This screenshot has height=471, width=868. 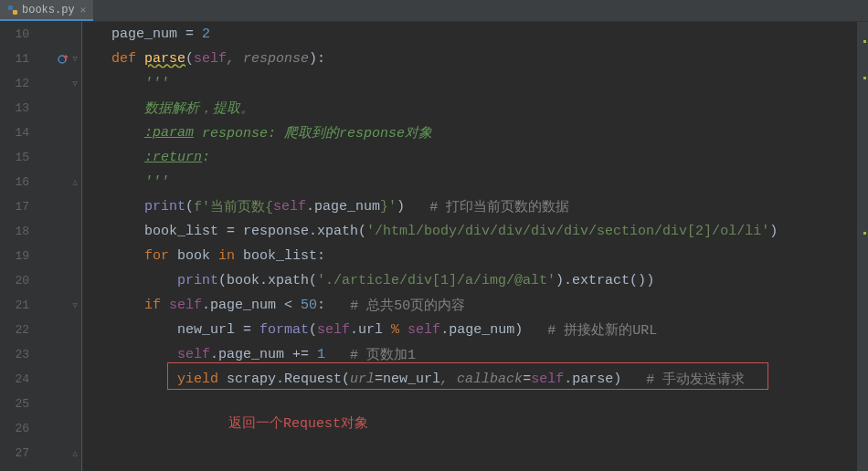 I want to click on number-literal: 2, so click(x=206, y=35).